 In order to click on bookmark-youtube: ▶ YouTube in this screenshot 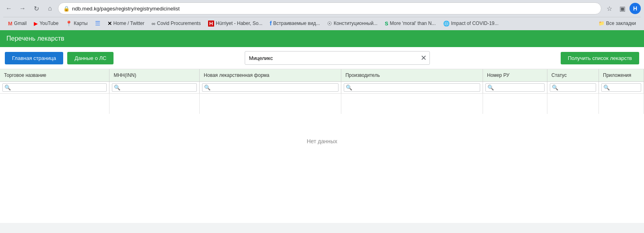, I will do `click(46, 23)`.